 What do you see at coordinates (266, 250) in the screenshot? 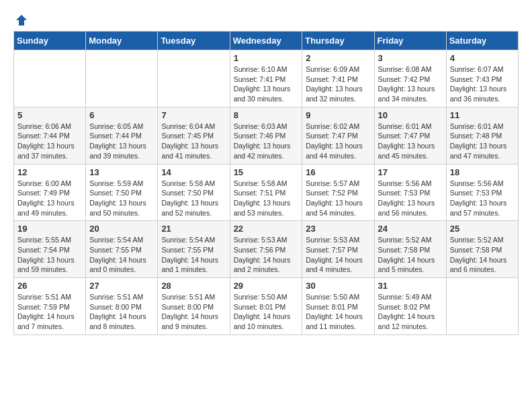
I see `calendar-cell: 22Sunrise: 5:53 AM Sunset: 7:56 PM Dayli…` at bounding box center [266, 250].